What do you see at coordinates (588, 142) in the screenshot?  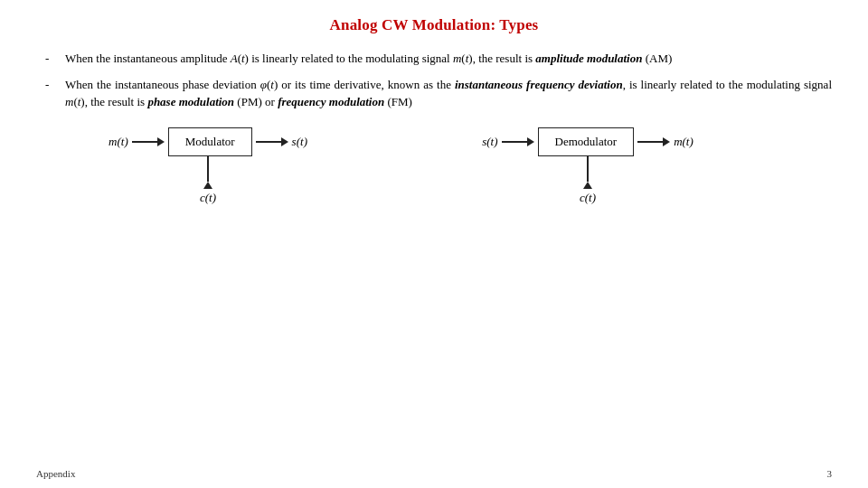 I see `demodulator-main-row: s(t) Demodulator m(t)` at bounding box center [588, 142].